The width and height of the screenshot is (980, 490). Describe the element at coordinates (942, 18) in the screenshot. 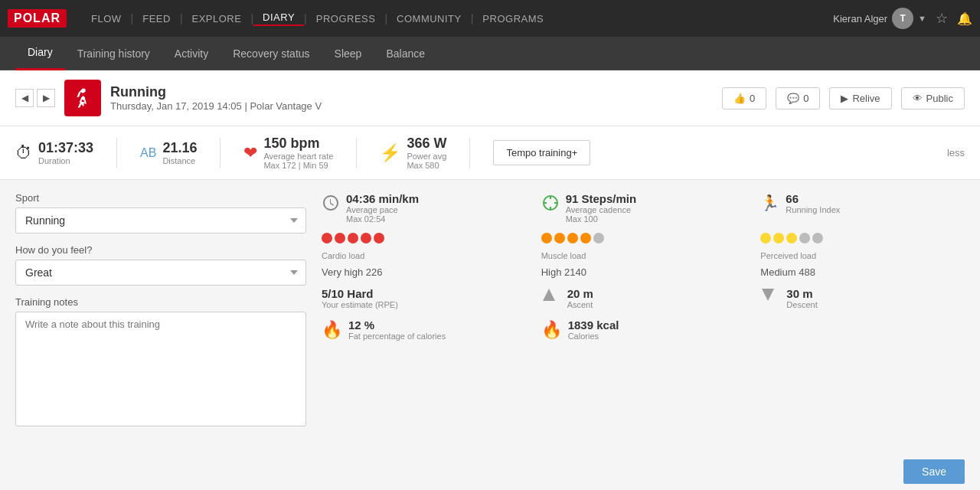

I see `star-icon: ☆` at that location.